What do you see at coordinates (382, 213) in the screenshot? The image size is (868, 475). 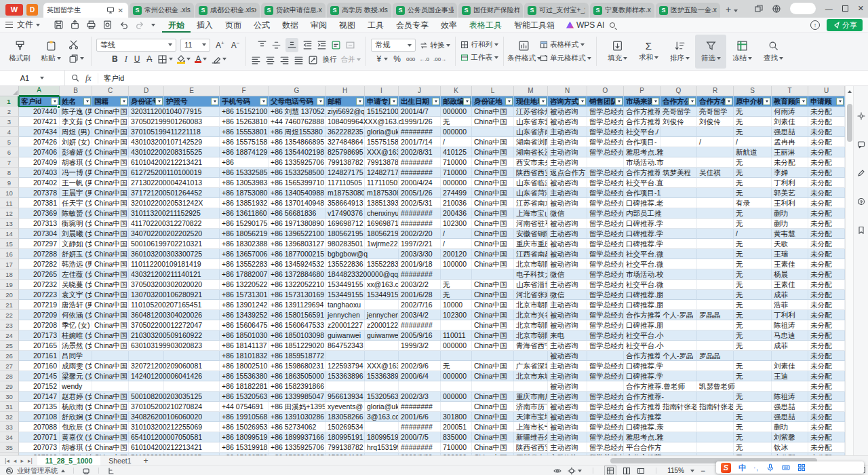 I see `cell: chenxinyur` at bounding box center [382, 213].